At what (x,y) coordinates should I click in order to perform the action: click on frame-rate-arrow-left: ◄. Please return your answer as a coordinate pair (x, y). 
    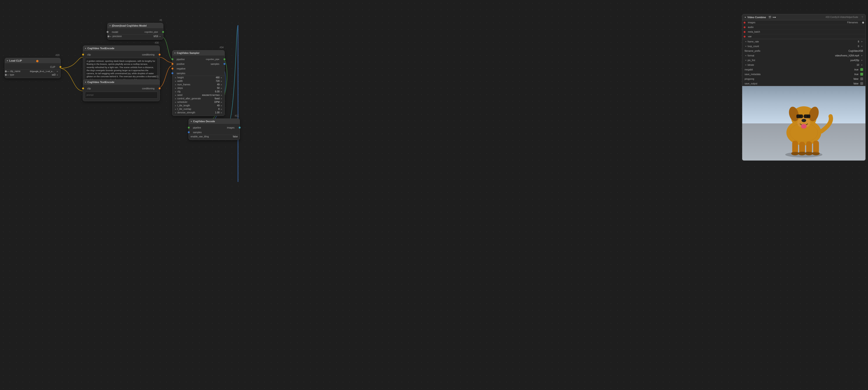
    Looking at the image, I should click on (746, 42).